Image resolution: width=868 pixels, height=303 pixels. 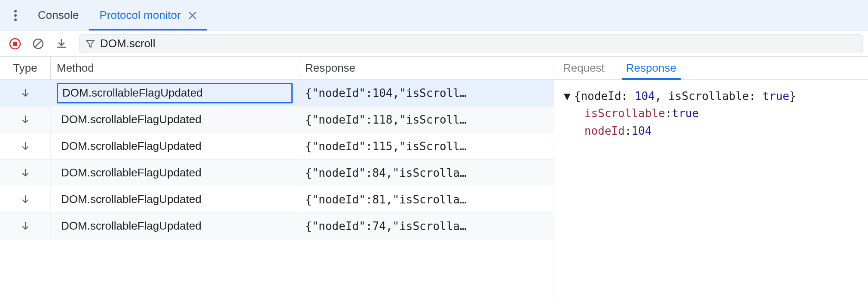 What do you see at coordinates (15, 15) in the screenshot?
I see `kebab-menu-button` at bounding box center [15, 15].